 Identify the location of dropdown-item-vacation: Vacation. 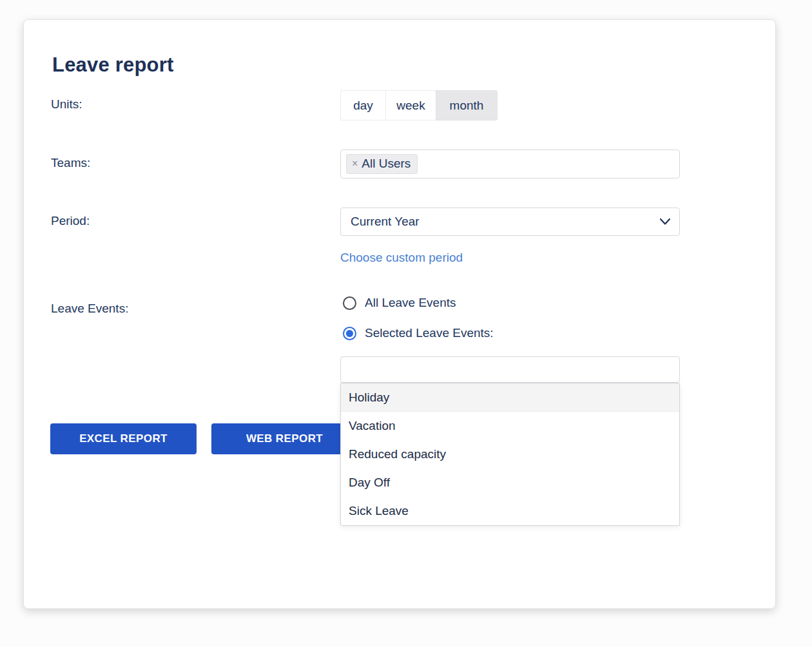
(510, 426).